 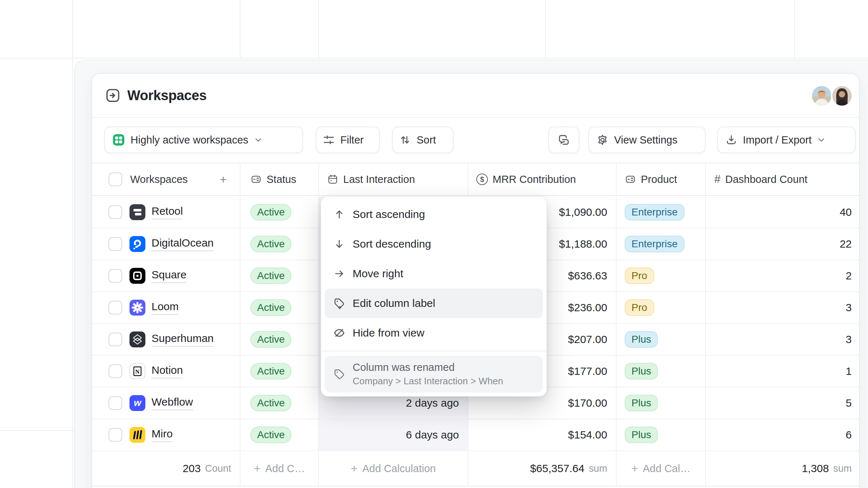 What do you see at coordinates (783, 468) in the screenshot?
I see `dashboard-summary-cell: 1,308 sum` at bounding box center [783, 468].